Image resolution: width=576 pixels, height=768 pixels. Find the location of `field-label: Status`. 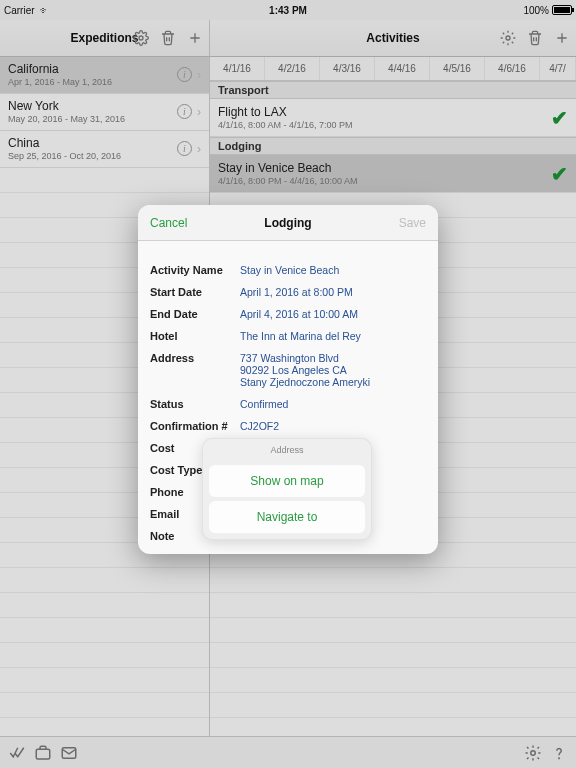

field-label: Status is located at coordinates (195, 404).